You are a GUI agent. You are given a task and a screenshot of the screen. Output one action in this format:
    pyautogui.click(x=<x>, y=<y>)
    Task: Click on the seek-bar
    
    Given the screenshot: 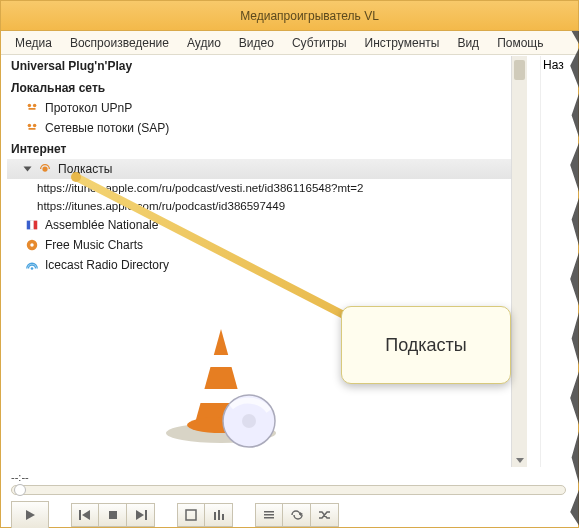 What is the action you would take?
    pyautogui.click(x=288, y=490)
    